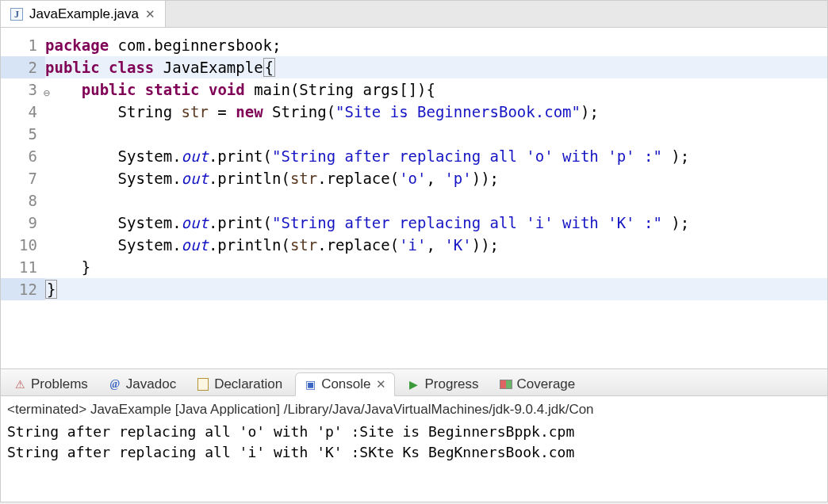  I want to click on javadoc-icon: @, so click(115, 384).